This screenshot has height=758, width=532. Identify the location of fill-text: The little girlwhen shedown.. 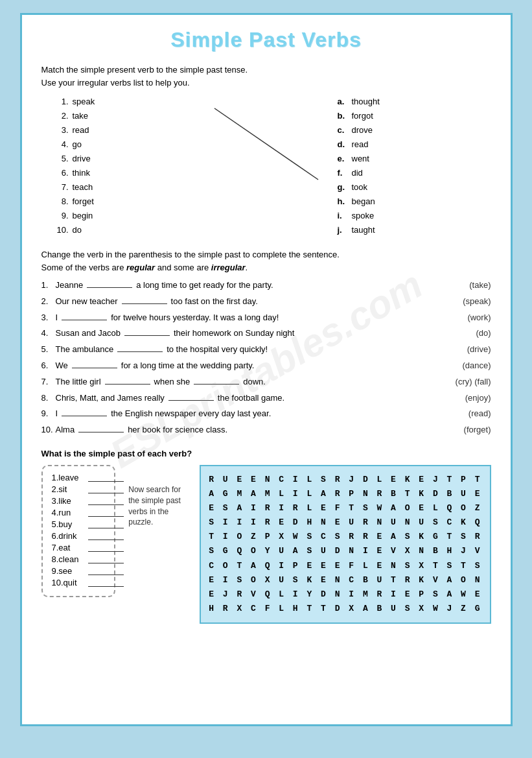
(254, 383).